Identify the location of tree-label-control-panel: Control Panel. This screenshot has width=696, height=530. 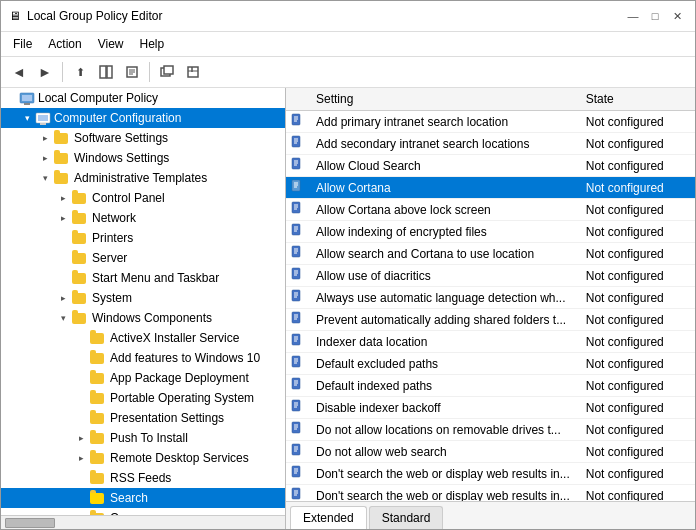
(128, 198).